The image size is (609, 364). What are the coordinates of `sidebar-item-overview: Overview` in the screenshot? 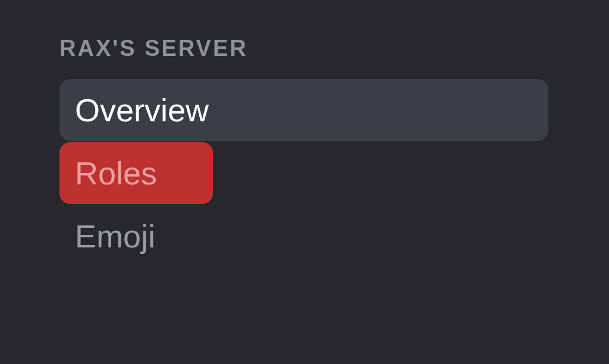 It's located at (304, 110).